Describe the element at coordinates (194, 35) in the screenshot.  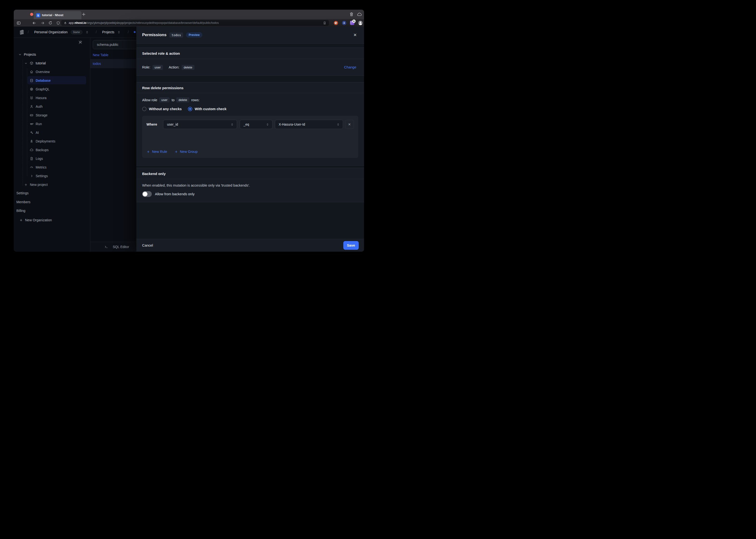
I see `preview-badge: Preview` at that location.